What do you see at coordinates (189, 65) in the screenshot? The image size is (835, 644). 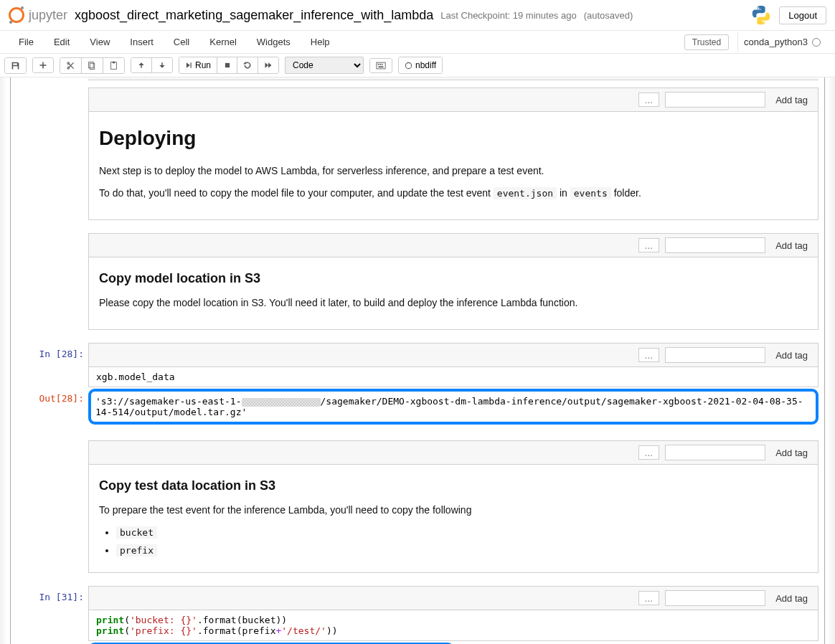 I see `play-step-icon` at bounding box center [189, 65].